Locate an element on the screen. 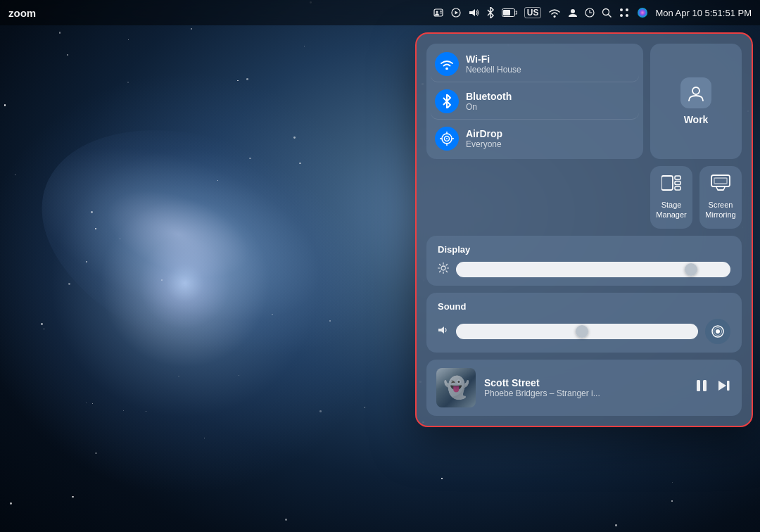 The width and height of the screenshot is (760, 532). mid-spacer is located at coordinates (535, 197).